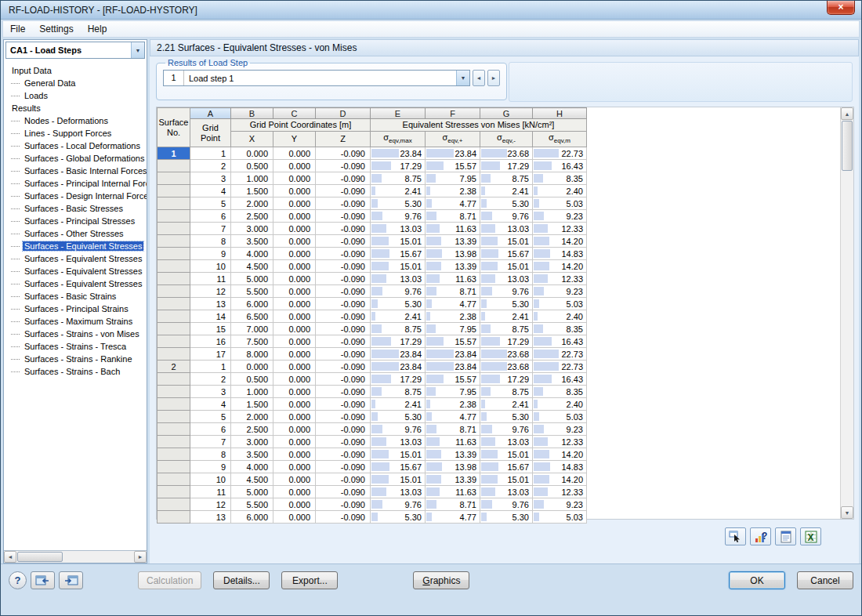  Describe the element at coordinates (10, 556) in the screenshot. I see `scroll-left-button: ◄` at that location.